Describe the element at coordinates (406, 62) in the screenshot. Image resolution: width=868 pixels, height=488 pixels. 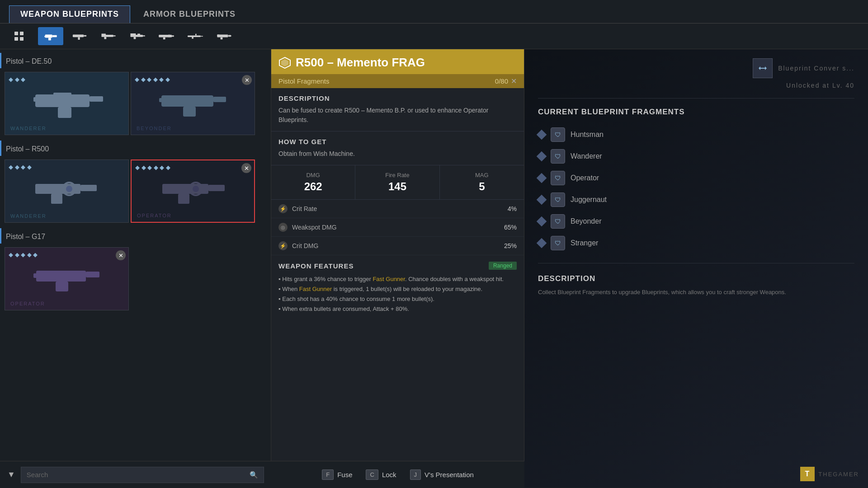
I see `detail-title: R500 – Memento FRAG` at that location.